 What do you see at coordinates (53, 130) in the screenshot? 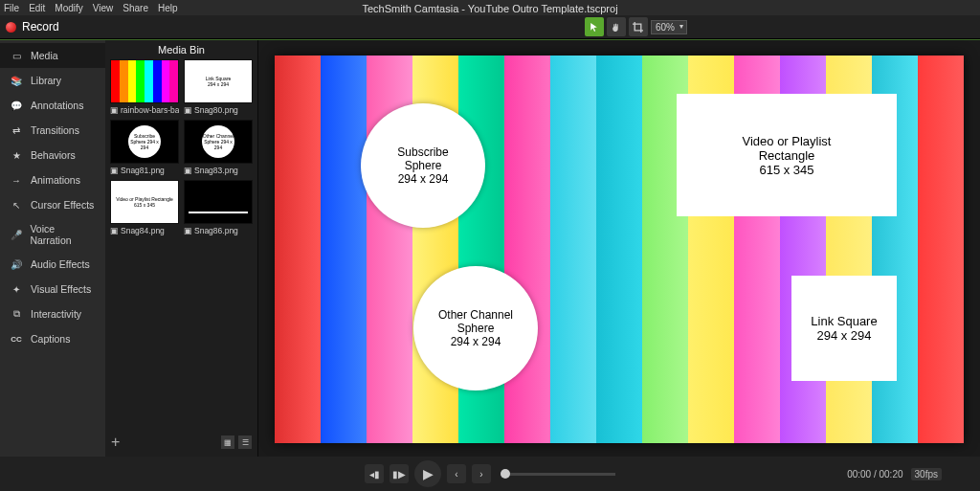
I see `side-transitions: ⇄Transitions` at bounding box center [53, 130].